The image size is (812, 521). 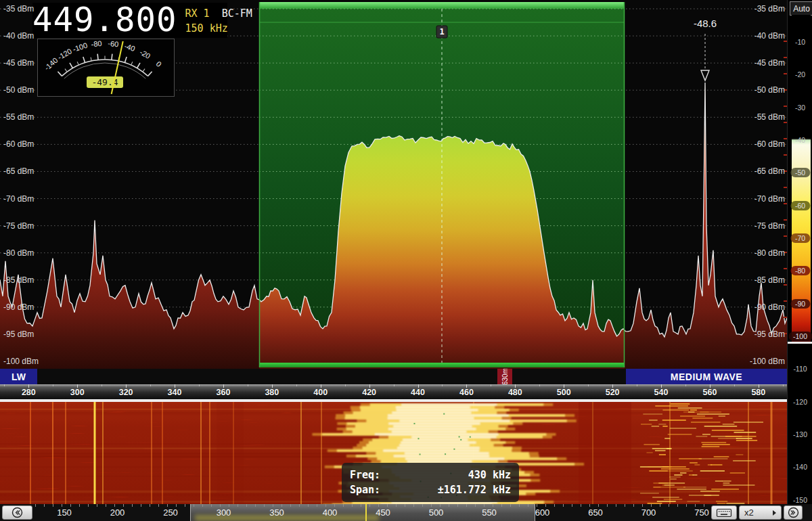 I want to click on dbm-label-left: -35 dBm, so click(x=19, y=9).